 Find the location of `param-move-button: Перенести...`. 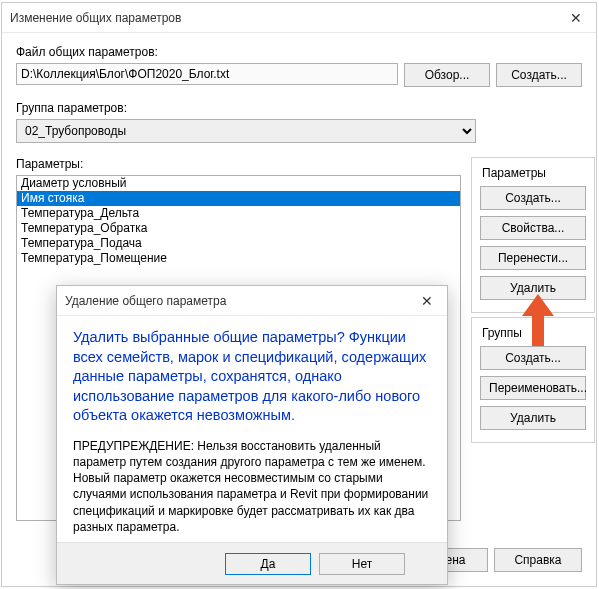

param-move-button: Перенести... is located at coordinates (533, 258).